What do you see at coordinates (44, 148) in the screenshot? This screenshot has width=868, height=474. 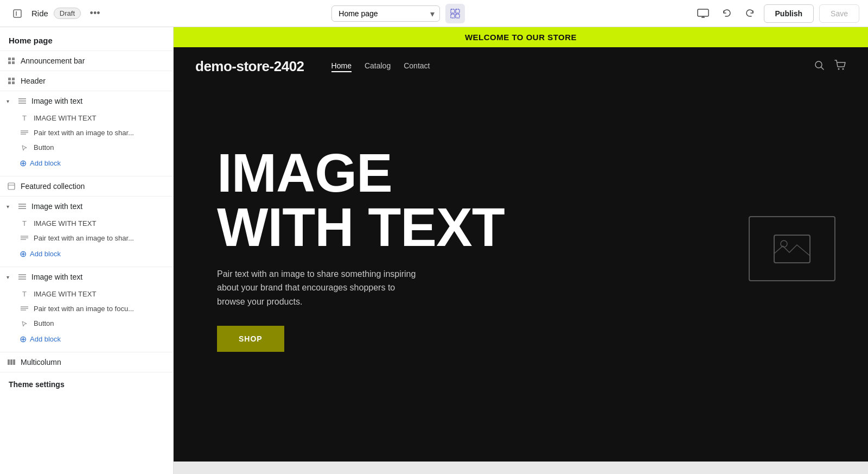 I see `iwt1-button-label: Button` at bounding box center [44, 148].